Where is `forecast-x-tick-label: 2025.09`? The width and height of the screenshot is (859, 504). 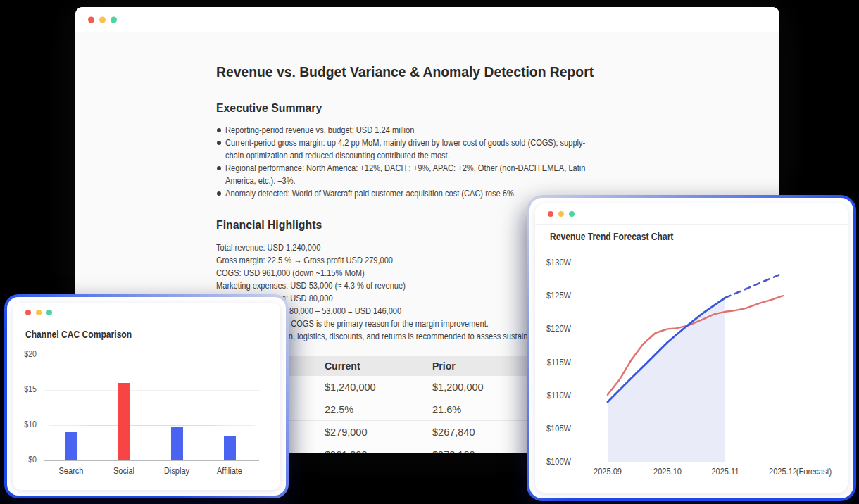
forecast-x-tick-label: 2025.09 is located at coordinates (608, 472).